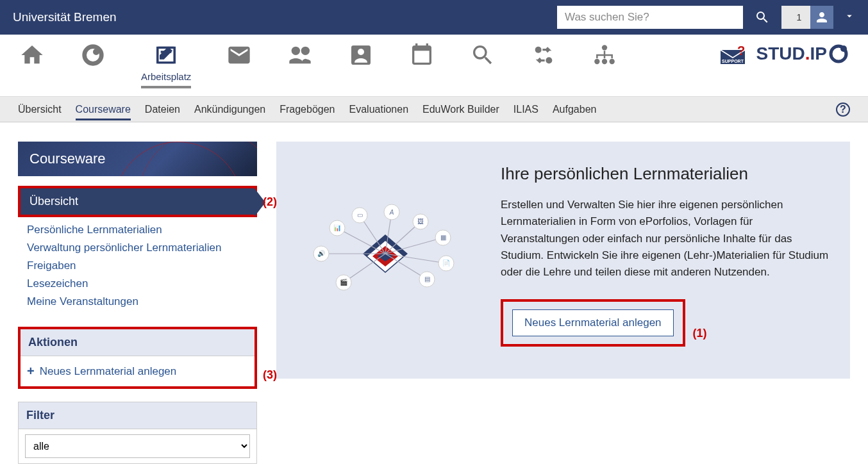 This screenshot has width=868, height=476. Describe the element at coordinates (137, 416) in the screenshot. I see `filter-header: Filter` at that location.